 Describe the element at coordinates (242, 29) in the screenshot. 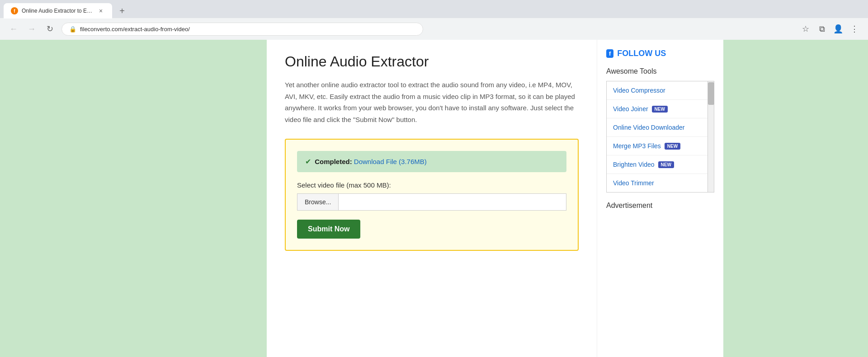

I see `url-bar: 🔒 fileconverto.com/extract-audio-from-vi…` at that location.